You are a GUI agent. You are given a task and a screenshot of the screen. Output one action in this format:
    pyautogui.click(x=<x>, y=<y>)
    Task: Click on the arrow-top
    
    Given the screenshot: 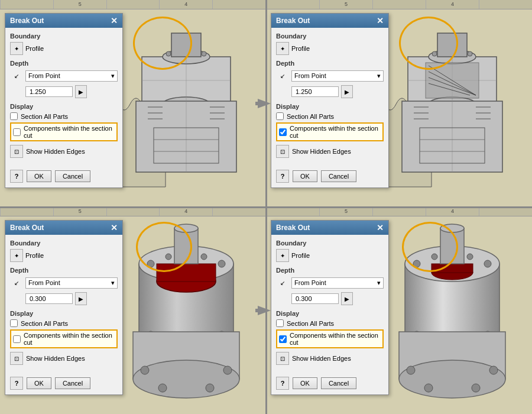 What is the action you would take?
    pyautogui.click(x=266, y=104)
    